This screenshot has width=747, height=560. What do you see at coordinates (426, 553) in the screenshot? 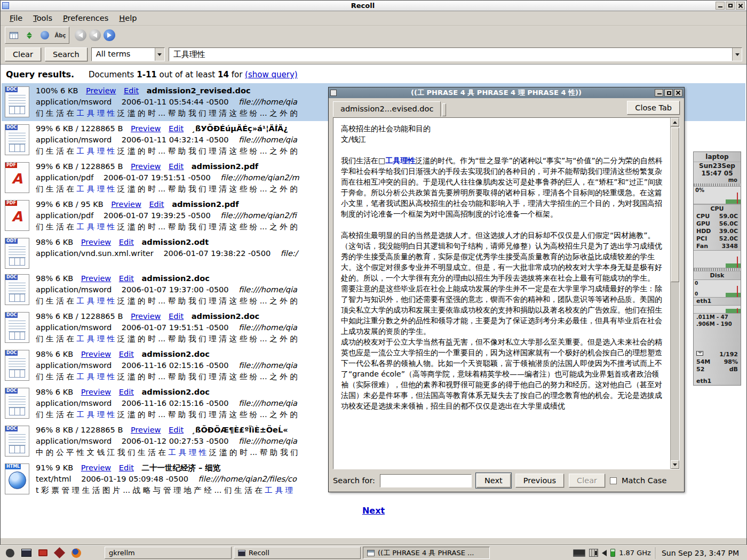
I see `task-label: ((工 PHRASE 4 具 PHRASE ...` at bounding box center [426, 553].